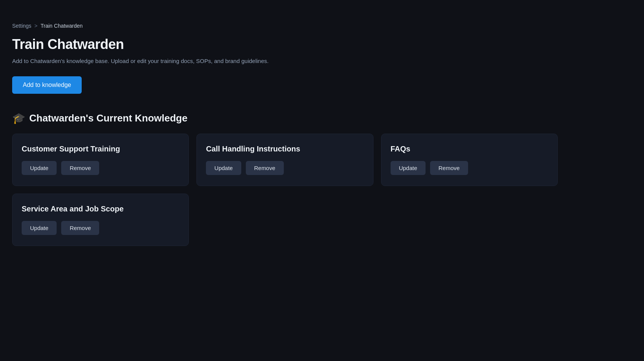 The image size is (644, 361). Describe the element at coordinates (285, 149) in the screenshot. I see `card-title-call-handling: Call Handling Instructions` at that location.